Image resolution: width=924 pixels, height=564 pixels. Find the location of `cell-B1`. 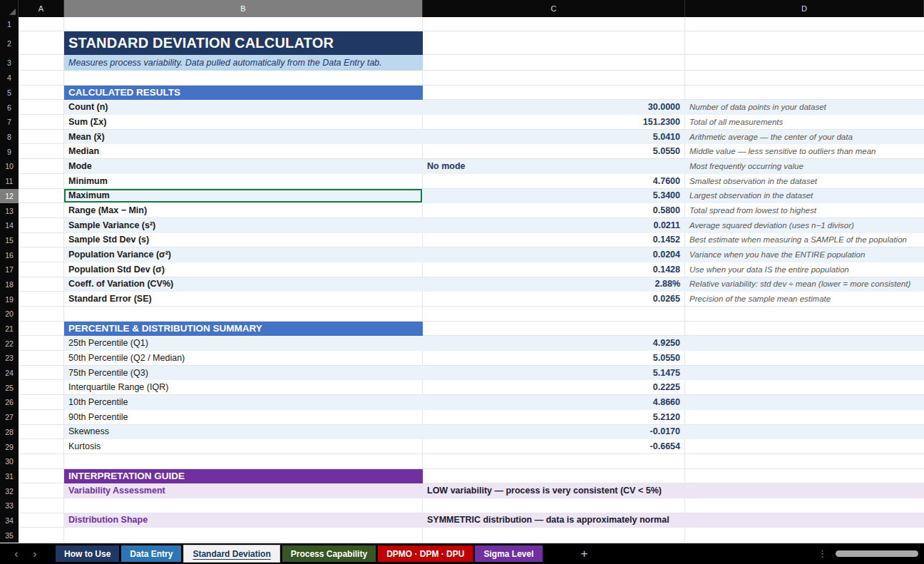

cell-B1 is located at coordinates (244, 24).